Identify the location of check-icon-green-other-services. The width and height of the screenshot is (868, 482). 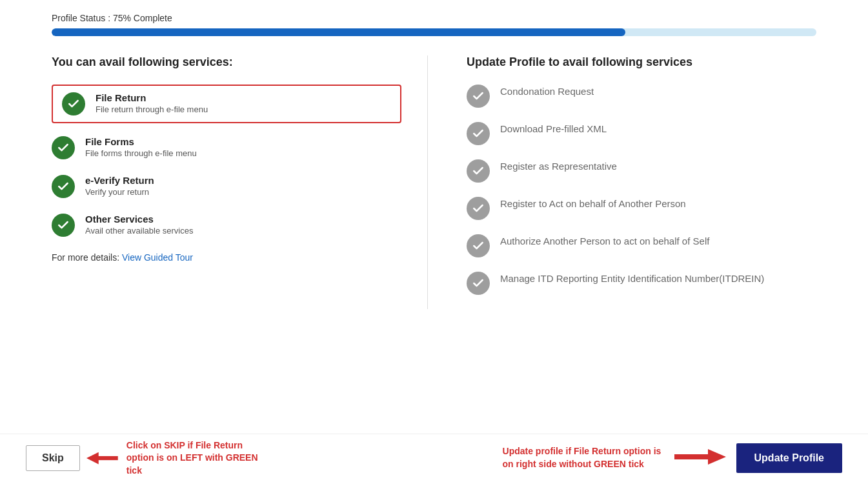
(63, 225).